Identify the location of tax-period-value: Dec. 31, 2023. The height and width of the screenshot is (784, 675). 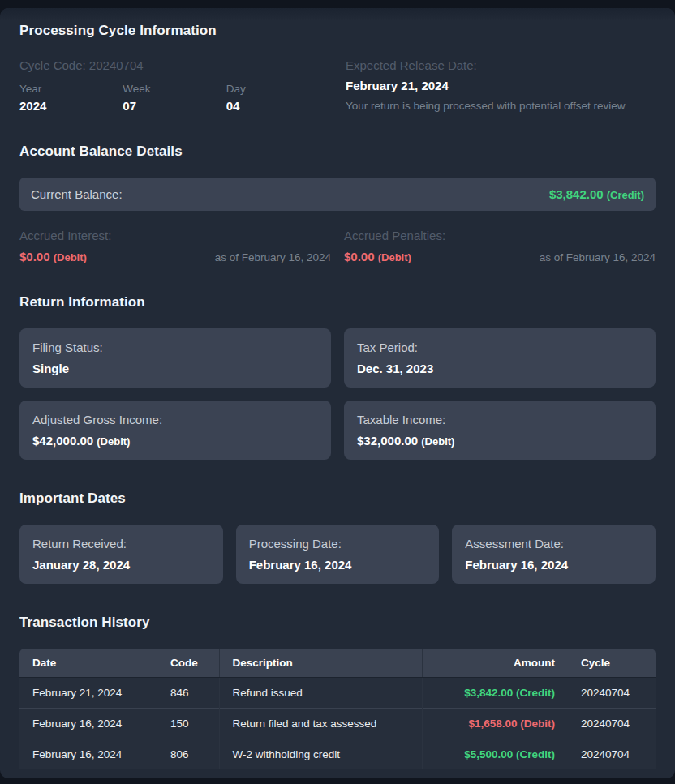
(500, 368).